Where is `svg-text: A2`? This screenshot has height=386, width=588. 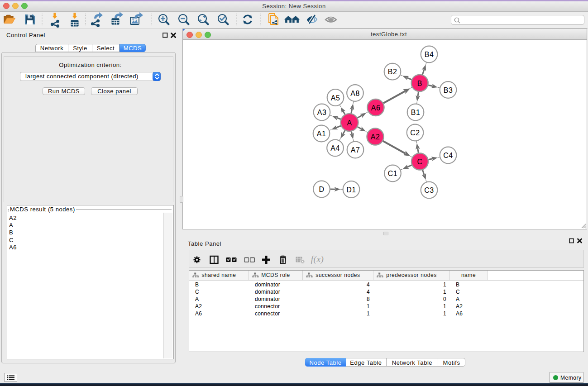 svg-text: A2 is located at coordinates (375, 137).